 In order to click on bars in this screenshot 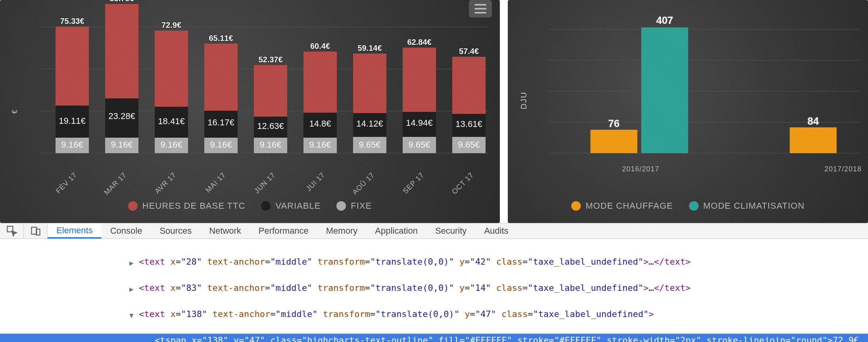, I will do `click(713, 90)`.